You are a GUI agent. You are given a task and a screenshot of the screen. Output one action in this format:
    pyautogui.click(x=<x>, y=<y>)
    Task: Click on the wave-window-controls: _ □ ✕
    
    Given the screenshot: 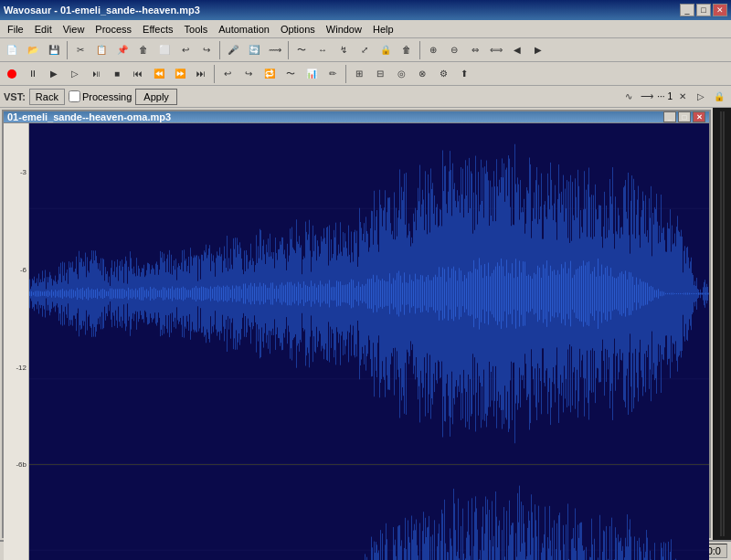 What is the action you would take?
    pyautogui.click(x=684, y=117)
    